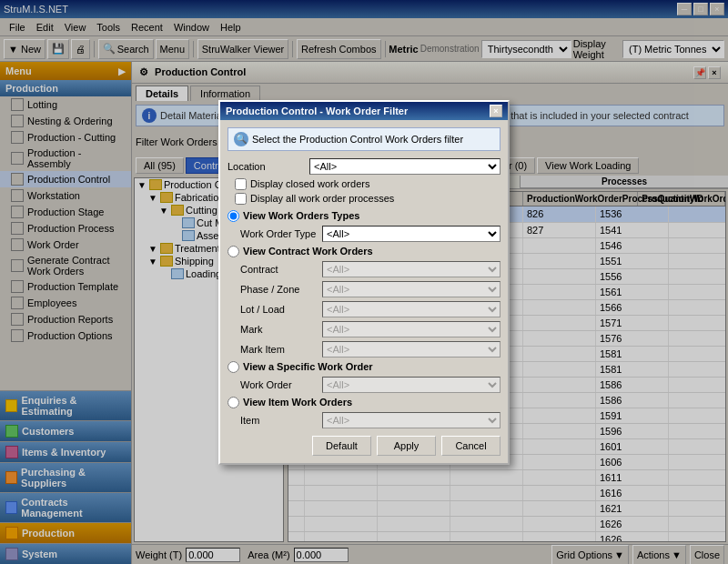 The width and height of the screenshot is (728, 564). Describe the element at coordinates (268, 166) in the screenshot. I see `location-label: Location` at that location.